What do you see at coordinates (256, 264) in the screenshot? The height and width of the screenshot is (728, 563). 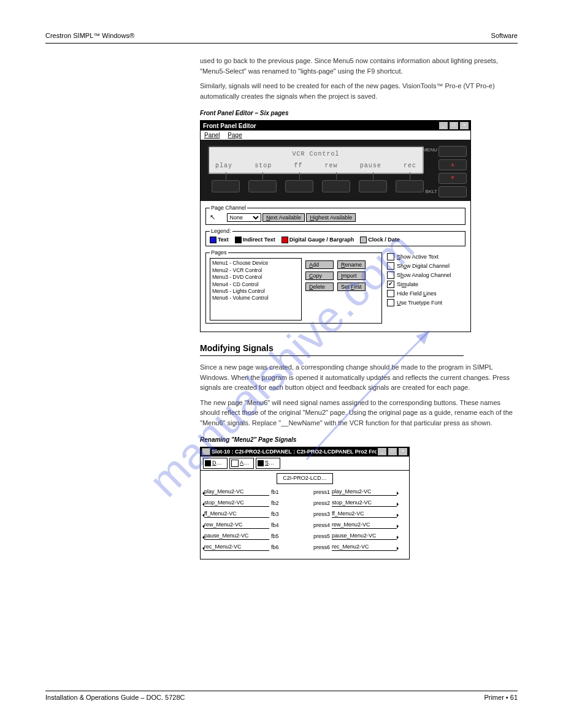 I see `list-item: Menu1 - Choose Device` at bounding box center [256, 264].